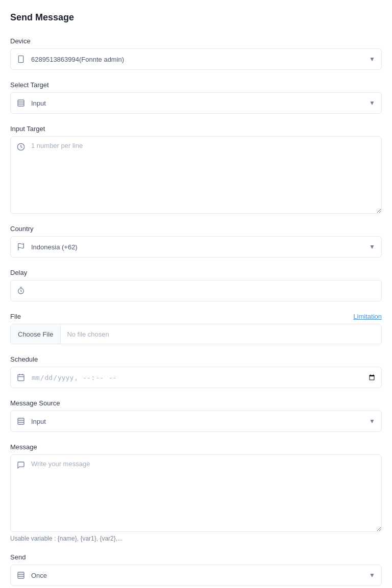 The height and width of the screenshot is (588, 392). I want to click on send-input-wrapper: Once ▼, so click(196, 575).